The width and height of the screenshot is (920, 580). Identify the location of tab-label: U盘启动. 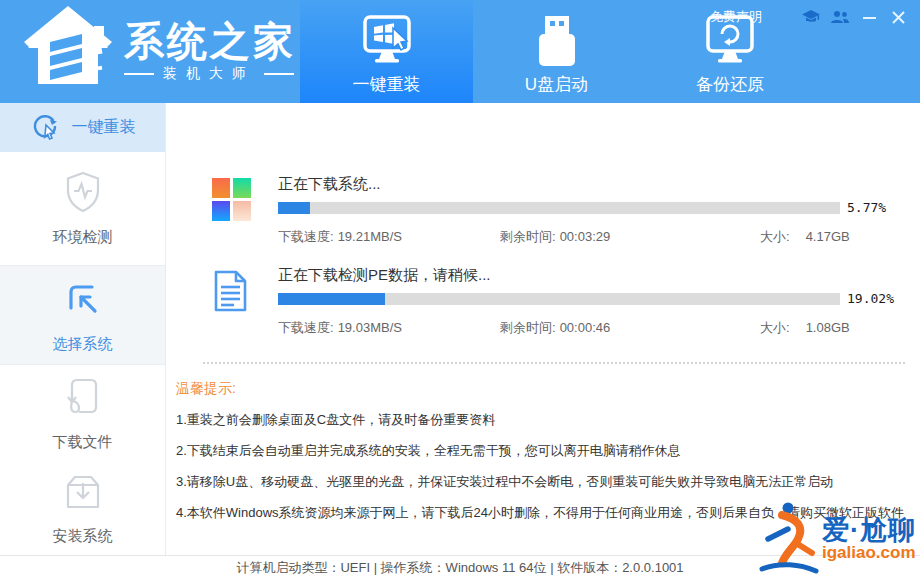
(556, 84).